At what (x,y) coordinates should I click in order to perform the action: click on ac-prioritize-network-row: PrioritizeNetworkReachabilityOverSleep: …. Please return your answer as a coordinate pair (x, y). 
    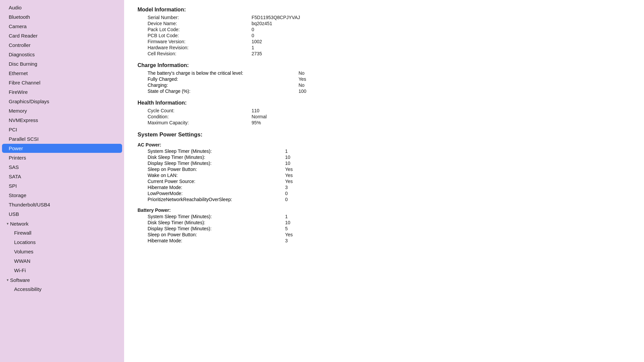
    Looking at the image, I should click on (384, 199).